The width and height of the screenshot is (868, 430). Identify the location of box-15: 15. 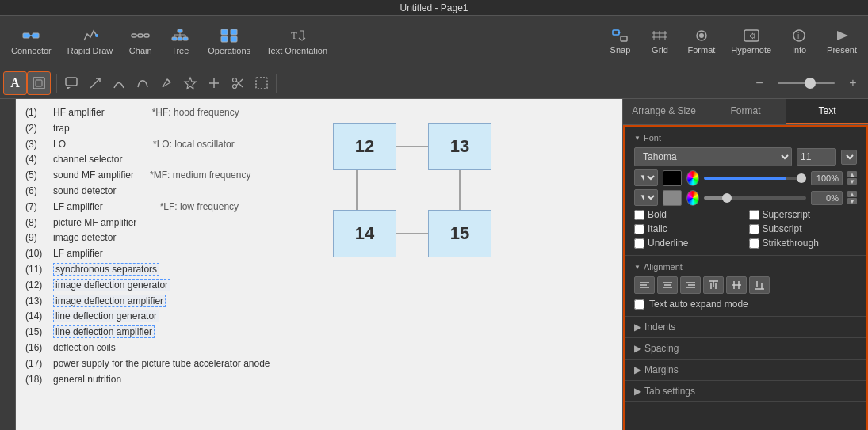
(460, 234).